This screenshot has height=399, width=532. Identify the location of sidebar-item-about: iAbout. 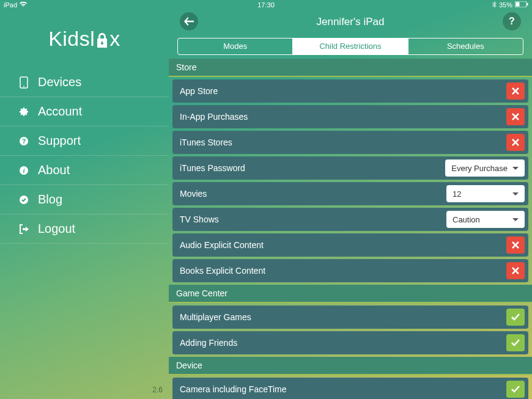
(84, 170).